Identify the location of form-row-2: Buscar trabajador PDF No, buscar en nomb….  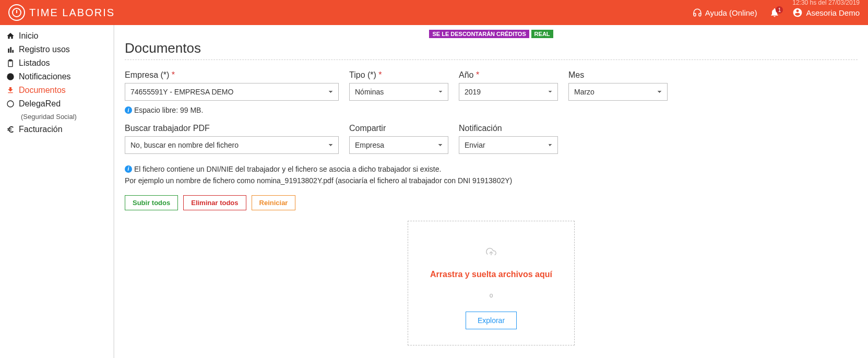
(491, 139).